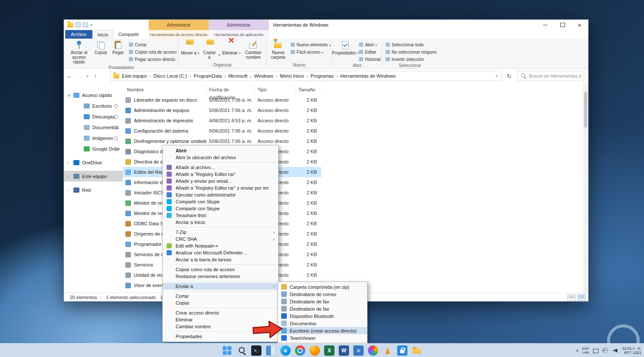  I want to click on sidebar-item: Documentos, so click(94, 127).